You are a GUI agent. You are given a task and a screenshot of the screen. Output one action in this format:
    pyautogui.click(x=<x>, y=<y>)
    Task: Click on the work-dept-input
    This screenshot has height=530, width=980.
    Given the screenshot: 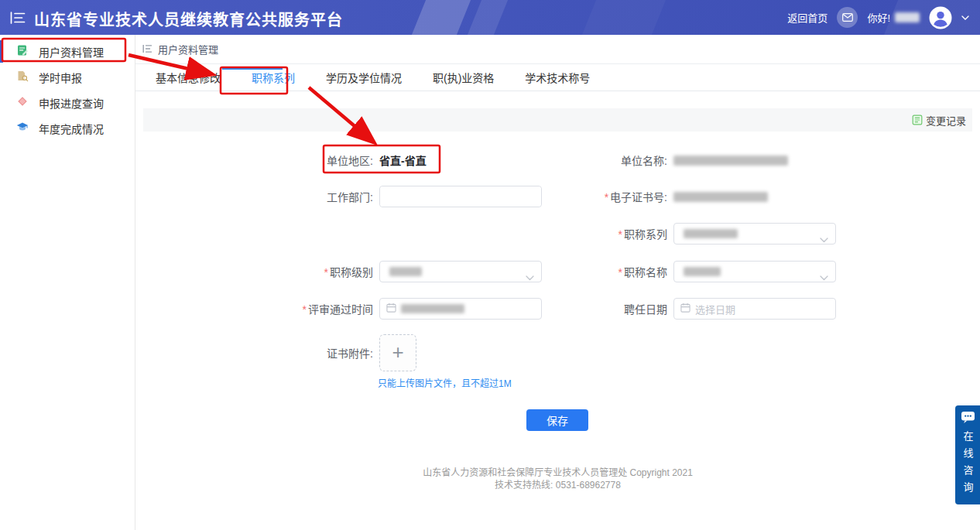 What is the action you would take?
    pyautogui.click(x=461, y=197)
    